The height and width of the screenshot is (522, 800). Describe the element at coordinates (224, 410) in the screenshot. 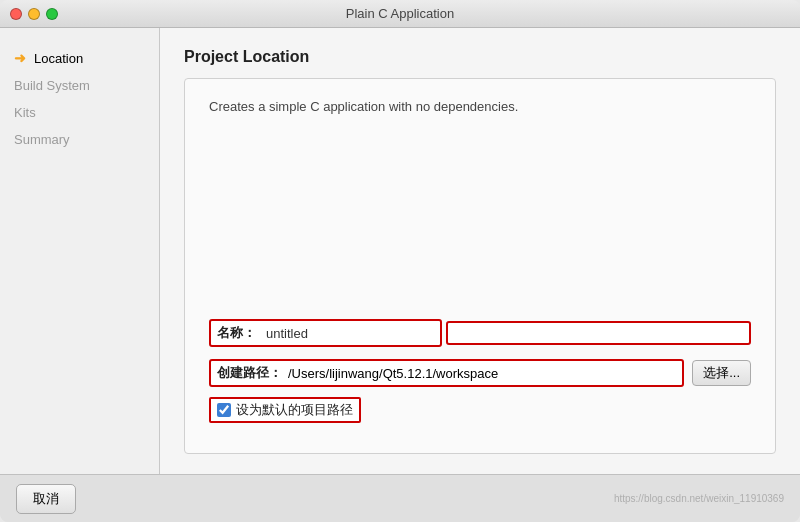

I see `default-path-checkbox` at that location.